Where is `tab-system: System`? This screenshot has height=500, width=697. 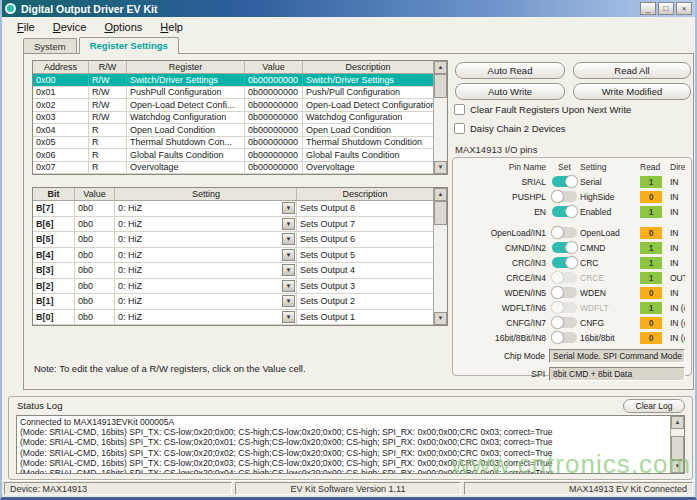
tab-system: System is located at coordinates (50, 46).